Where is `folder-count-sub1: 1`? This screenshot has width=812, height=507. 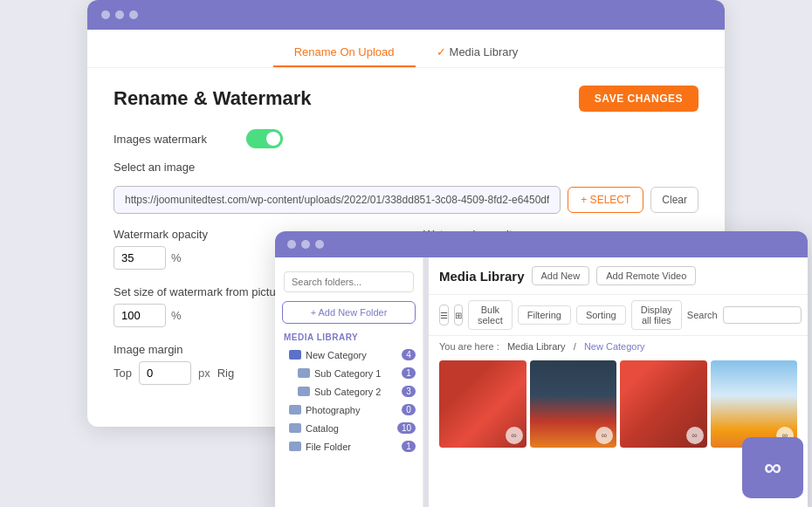 folder-count-sub1: 1 is located at coordinates (409, 373).